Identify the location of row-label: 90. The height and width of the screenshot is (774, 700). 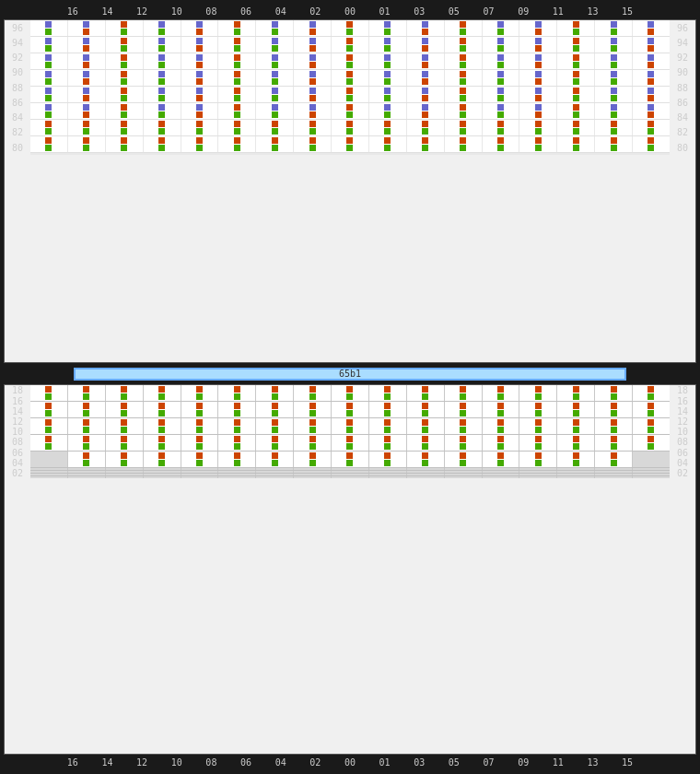
(682, 73).